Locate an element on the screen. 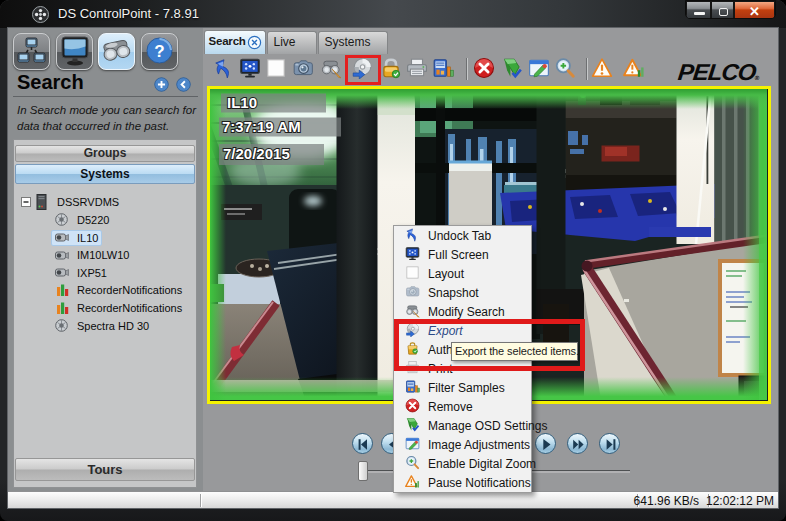  svg-text: 7:37:19 AM is located at coordinates (262, 126).